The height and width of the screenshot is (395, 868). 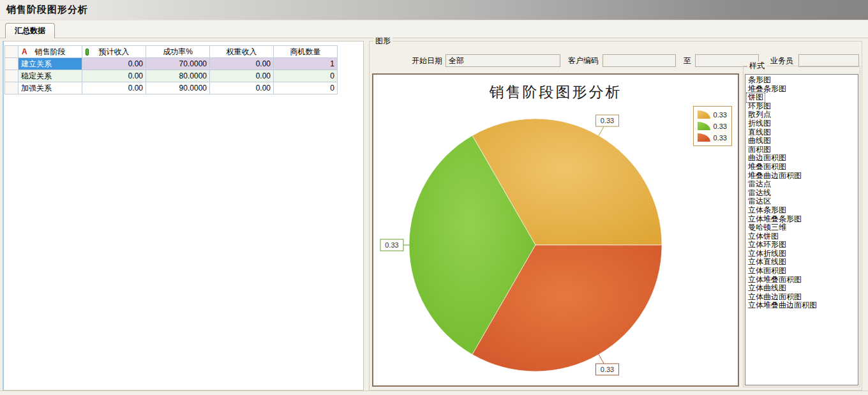 I want to click on style-option: 堆叠条形图, so click(x=767, y=89).